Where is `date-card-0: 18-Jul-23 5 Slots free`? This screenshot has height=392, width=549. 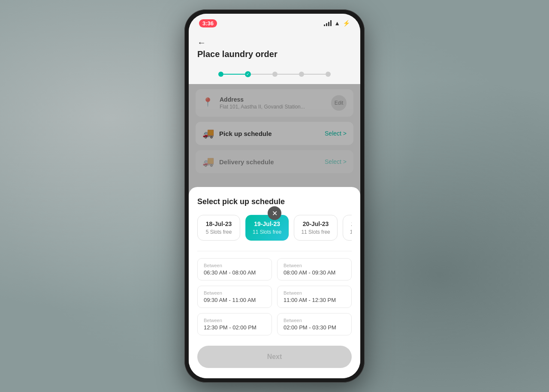
date-card-0: 18-Jul-23 5 Slots free is located at coordinates (219, 228).